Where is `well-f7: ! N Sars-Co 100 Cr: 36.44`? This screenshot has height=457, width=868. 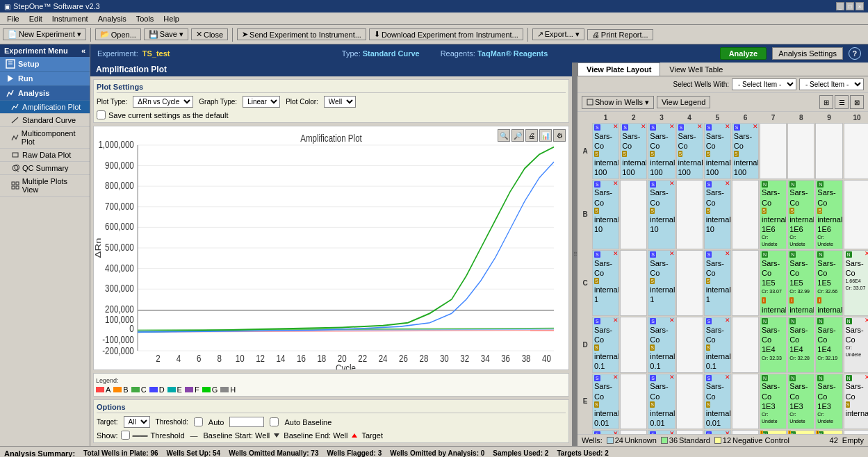 well-f7: ! N Sars-Co 100 Cr: 36.44 is located at coordinates (773, 432).